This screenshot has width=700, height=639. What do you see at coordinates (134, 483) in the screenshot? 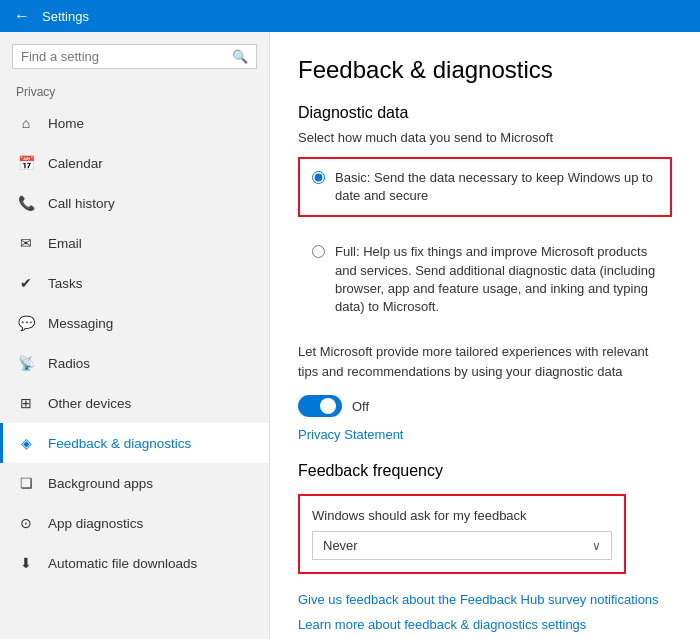
I see `sidebar-item-background-apps: ❏Background apps` at bounding box center [134, 483].